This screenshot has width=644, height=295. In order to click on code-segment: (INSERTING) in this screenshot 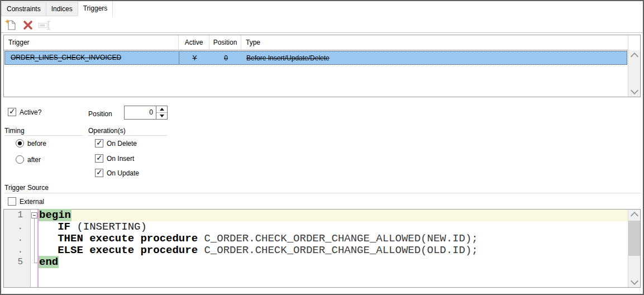, I will do `click(108, 227)`.